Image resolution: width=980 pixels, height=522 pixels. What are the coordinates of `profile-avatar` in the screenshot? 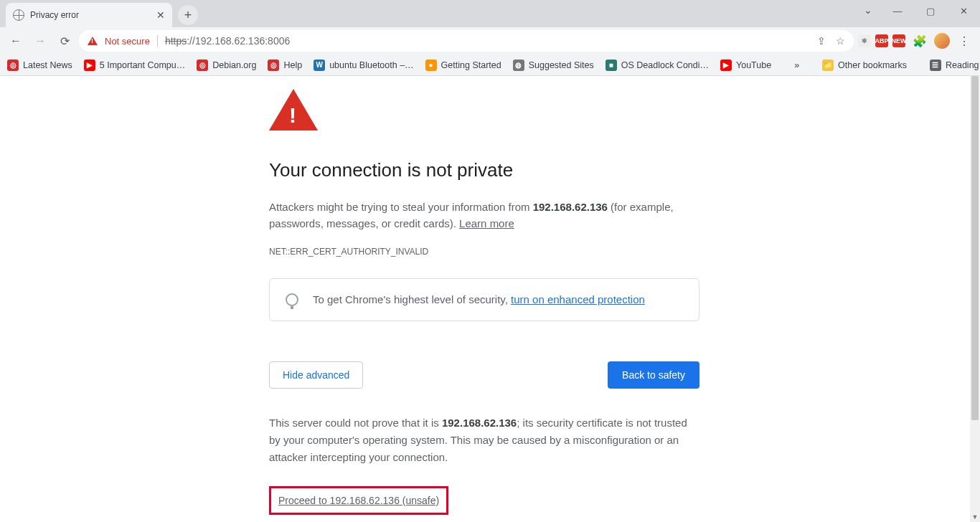 It's located at (942, 41).